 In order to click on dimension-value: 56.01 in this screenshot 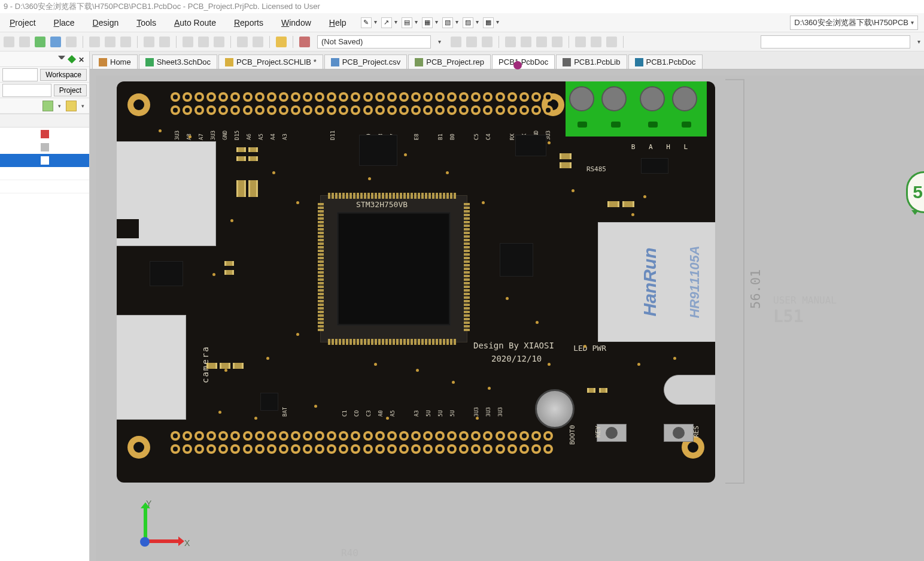, I will do `click(755, 289)`.